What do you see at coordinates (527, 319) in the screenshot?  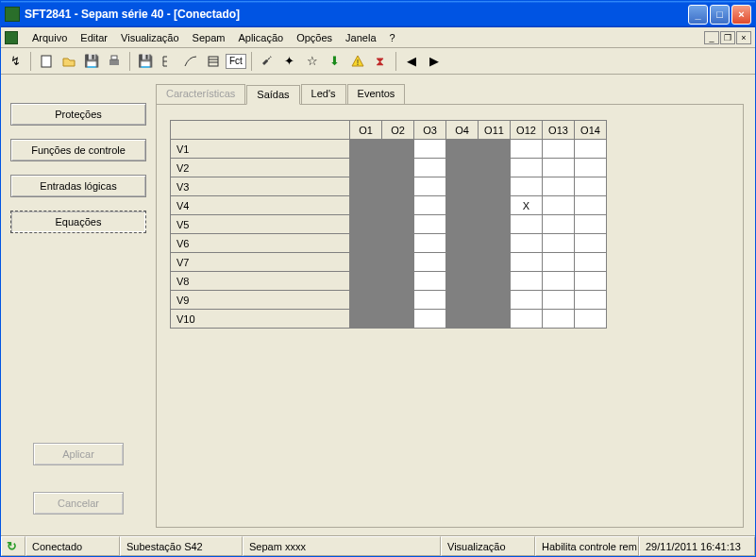 I see `cell-V10-O12` at bounding box center [527, 319].